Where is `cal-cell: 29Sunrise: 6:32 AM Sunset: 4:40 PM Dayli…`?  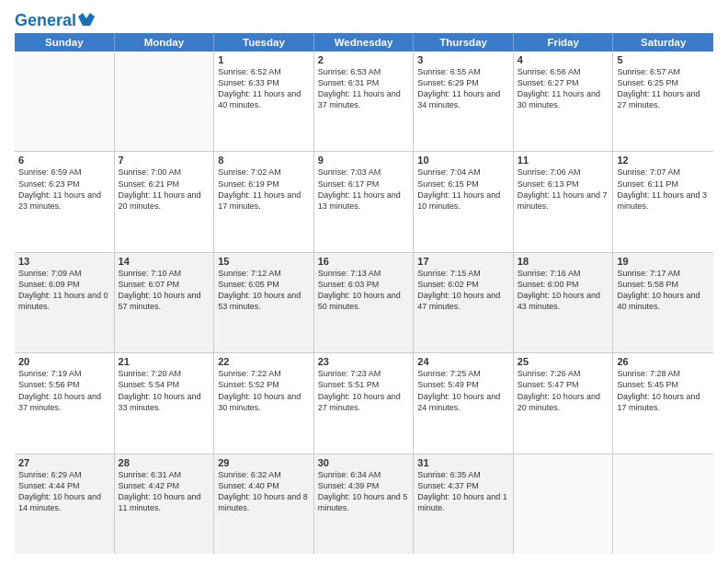
cal-cell: 29Sunrise: 6:32 AM Sunset: 4:40 PM Dayli… is located at coordinates (265, 504).